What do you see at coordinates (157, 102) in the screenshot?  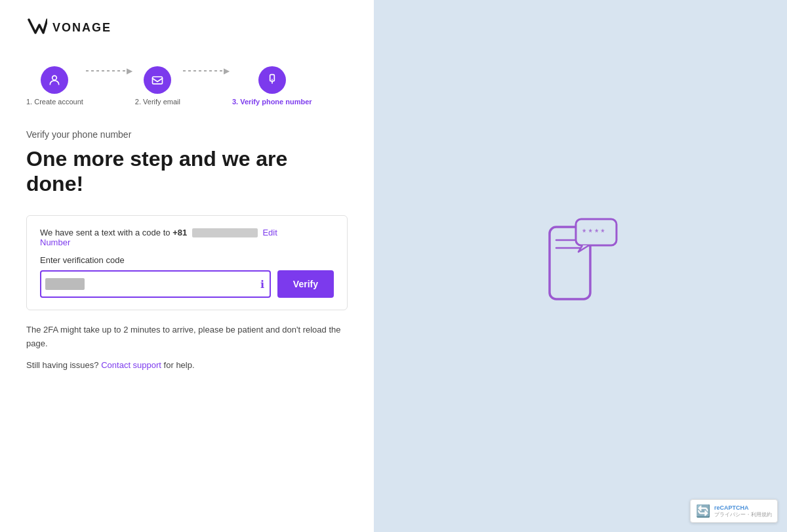 I see `step-2-label: 2. Verify email` at bounding box center [157, 102].